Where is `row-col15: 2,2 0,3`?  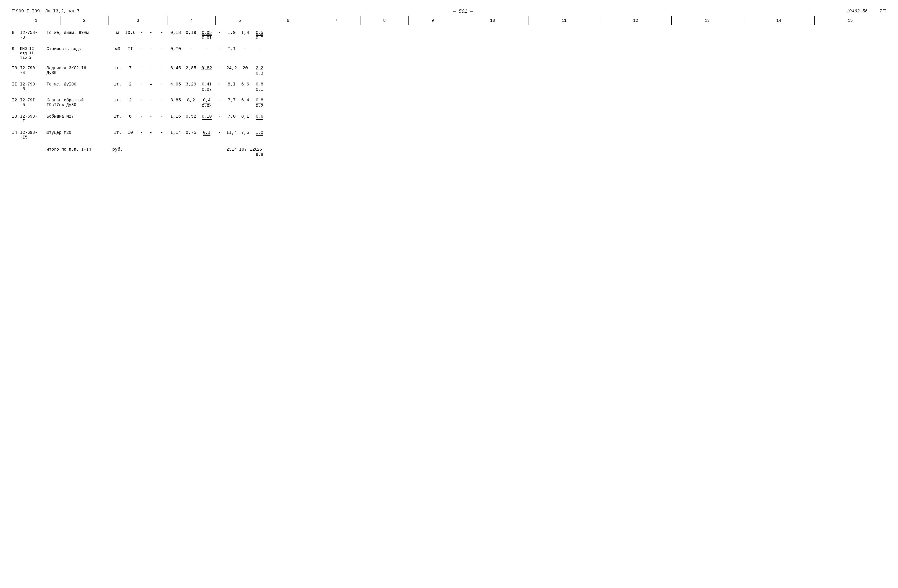 row-col15: 2,2 0,3 is located at coordinates (260, 71).